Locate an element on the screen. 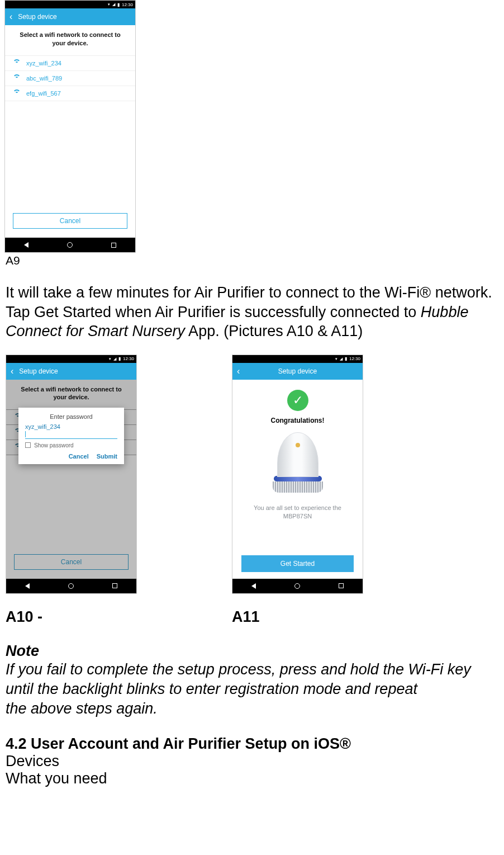 The image size is (504, 855). figure-labels: A10 - A11 is located at coordinates (253, 617).